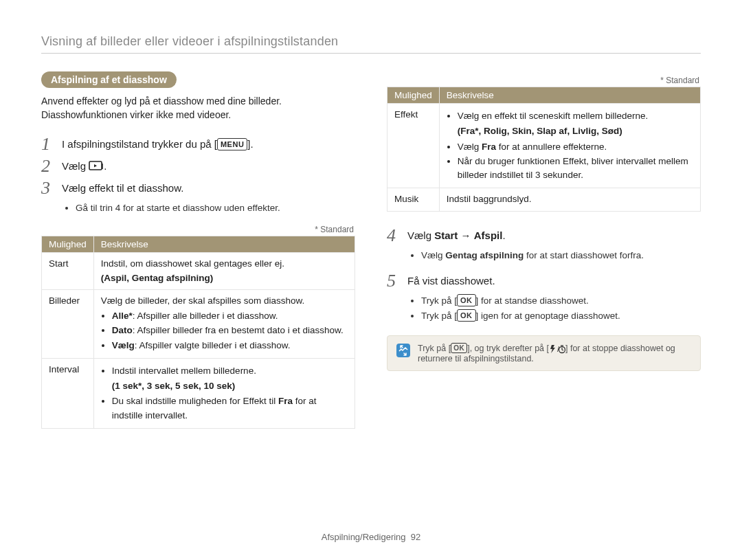 The height and width of the screenshot is (560, 742). What do you see at coordinates (213, 345) in the screenshot?
I see `item-rest: : Afspiller valgte billeder i et diassho…` at bounding box center [213, 345].